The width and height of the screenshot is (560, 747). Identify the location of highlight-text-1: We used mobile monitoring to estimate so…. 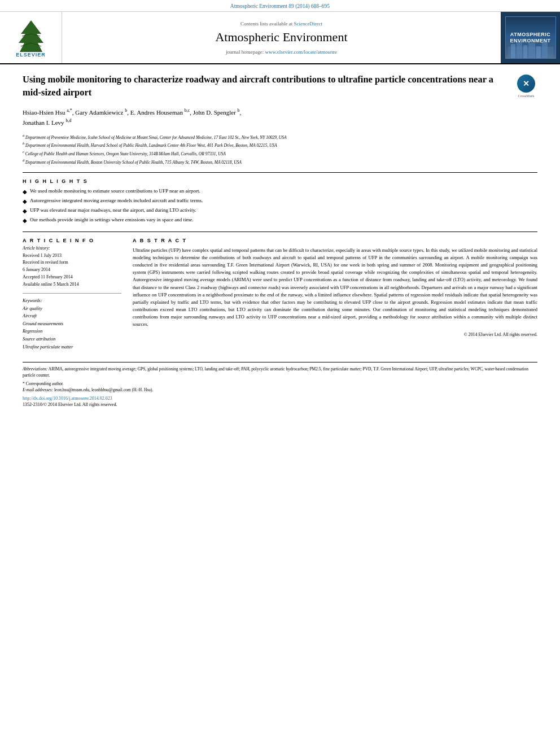
(115, 191).